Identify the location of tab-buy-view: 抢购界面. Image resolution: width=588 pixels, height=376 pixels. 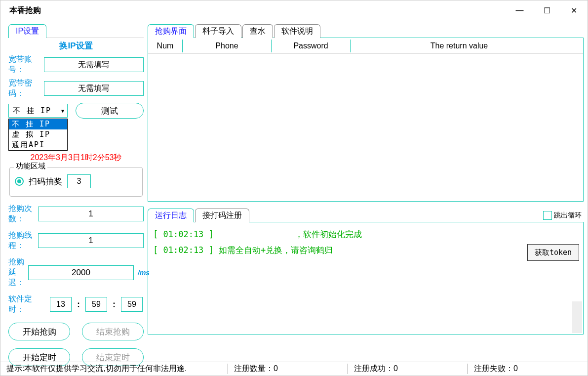
(171, 31).